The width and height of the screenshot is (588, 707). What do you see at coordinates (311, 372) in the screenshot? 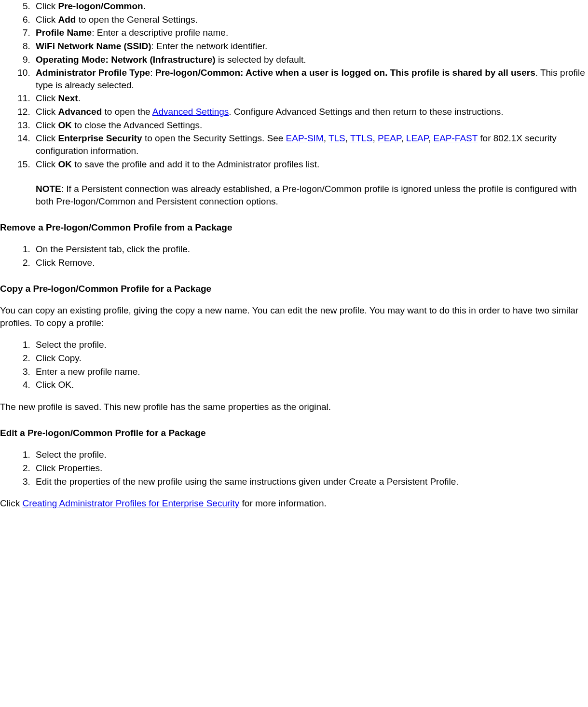
I see `copy-step-3: Enter a new profile name.` at bounding box center [311, 372].